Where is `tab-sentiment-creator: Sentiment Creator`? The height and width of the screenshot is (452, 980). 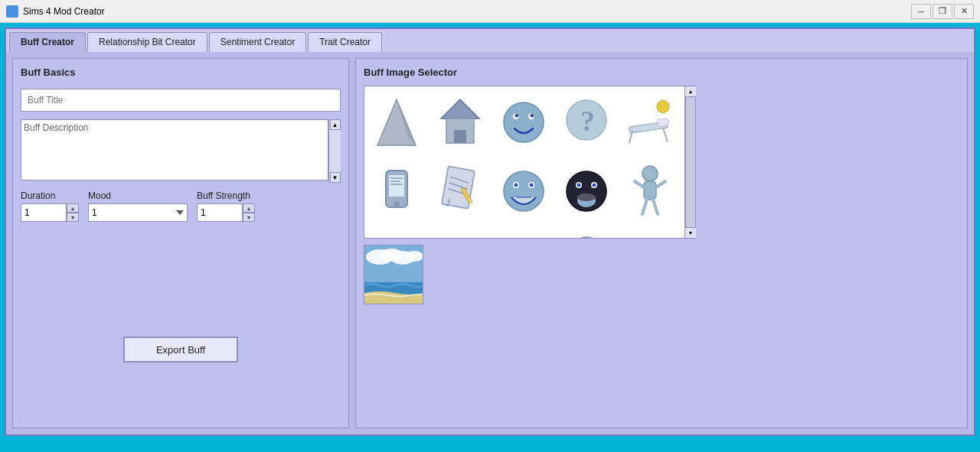 tab-sentiment-creator: Sentiment Creator is located at coordinates (257, 42).